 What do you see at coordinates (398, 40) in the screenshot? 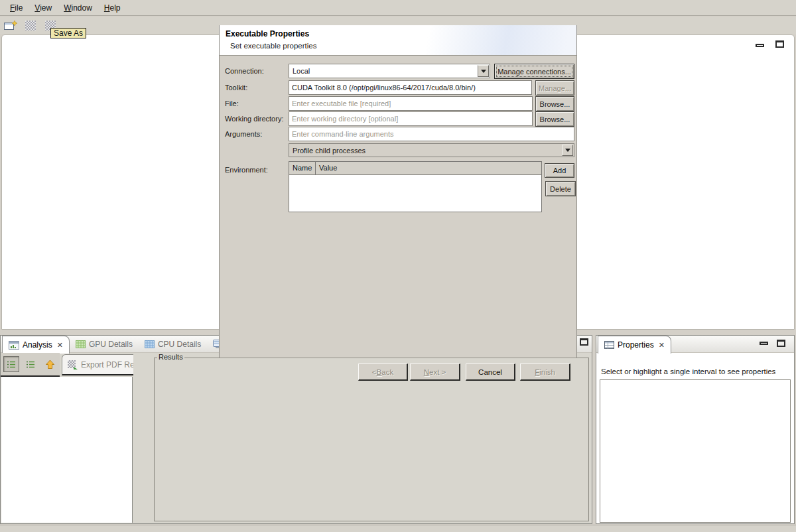
I see `dialog-header: Executable Properties Set executable pro…` at bounding box center [398, 40].